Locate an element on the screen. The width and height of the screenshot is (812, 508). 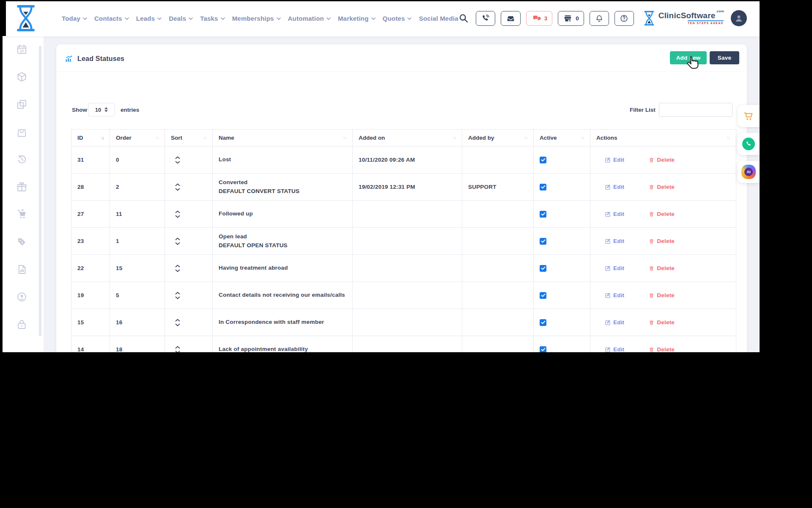
column-header: Name ↑↓ is located at coordinates (283, 138).